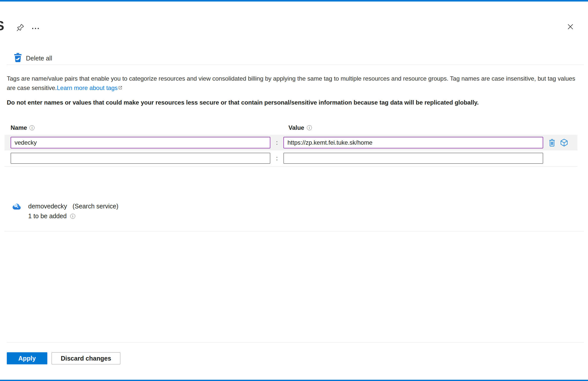 The height and width of the screenshot is (381, 588). Describe the element at coordinates (27, 358) in the screenshot. I see `apply-button: Apply` at that location.